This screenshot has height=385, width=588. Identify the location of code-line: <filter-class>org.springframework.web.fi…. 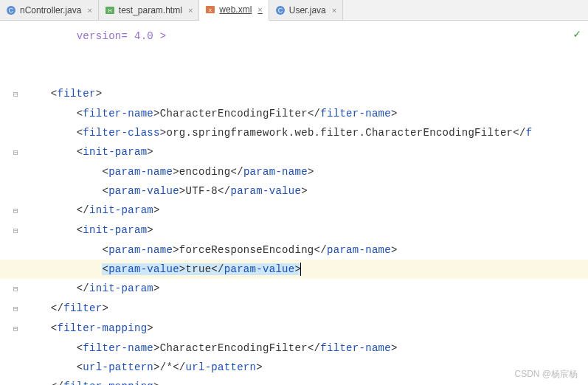
(294, 133).